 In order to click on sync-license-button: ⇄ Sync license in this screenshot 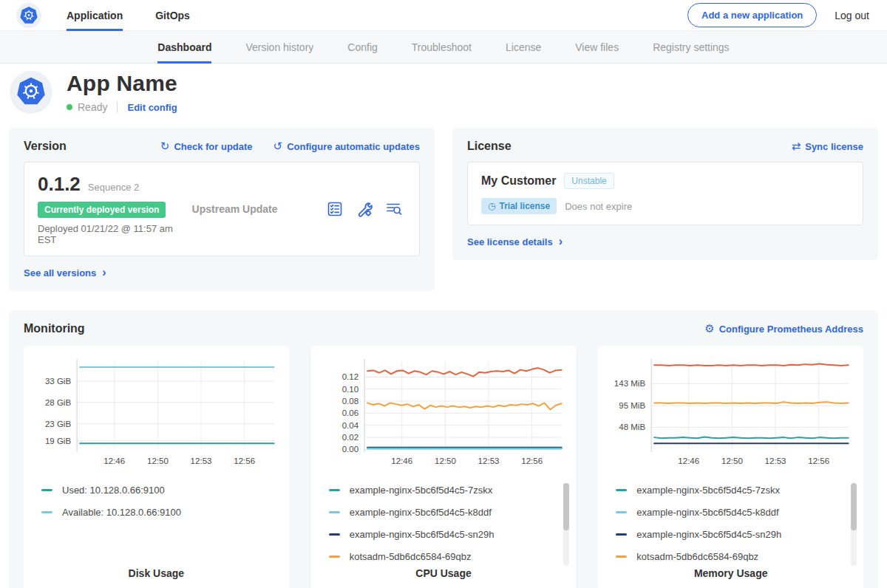, I will do `click(828, 146)`.